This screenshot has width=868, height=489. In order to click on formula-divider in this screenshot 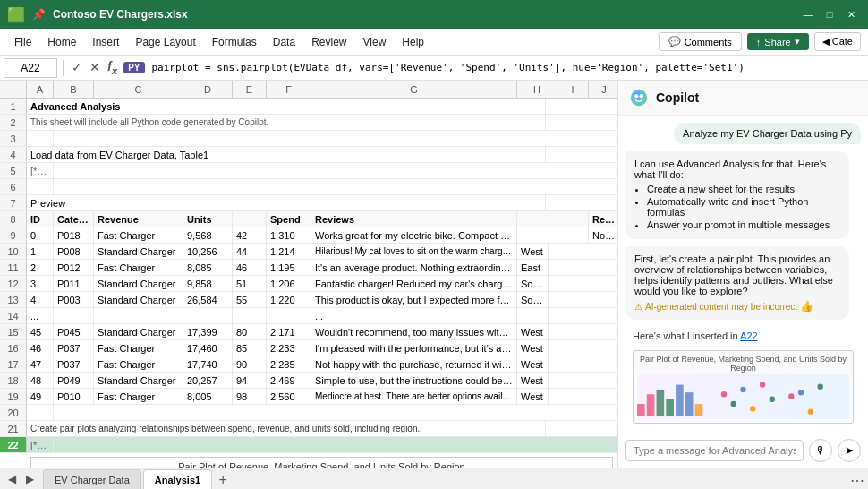, I will do `click(63, 68)`.